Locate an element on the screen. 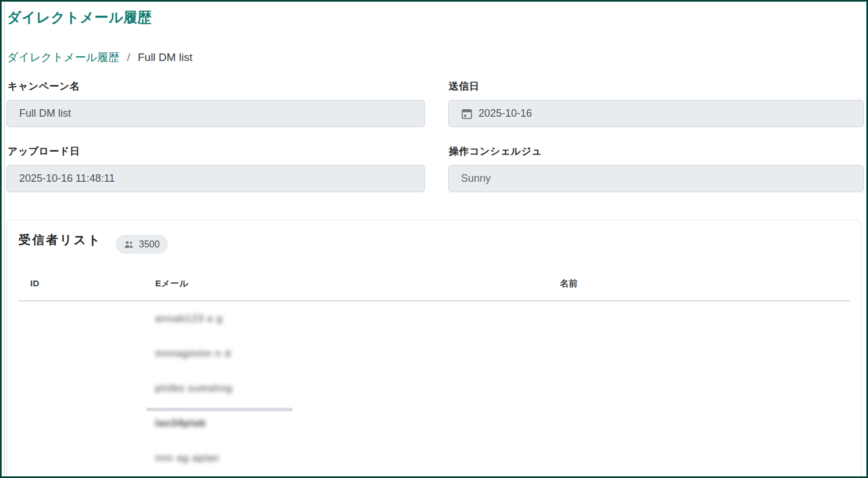  upload-date-field: 2025-10-16 11:48:11 is located at coordinates (216, 179).